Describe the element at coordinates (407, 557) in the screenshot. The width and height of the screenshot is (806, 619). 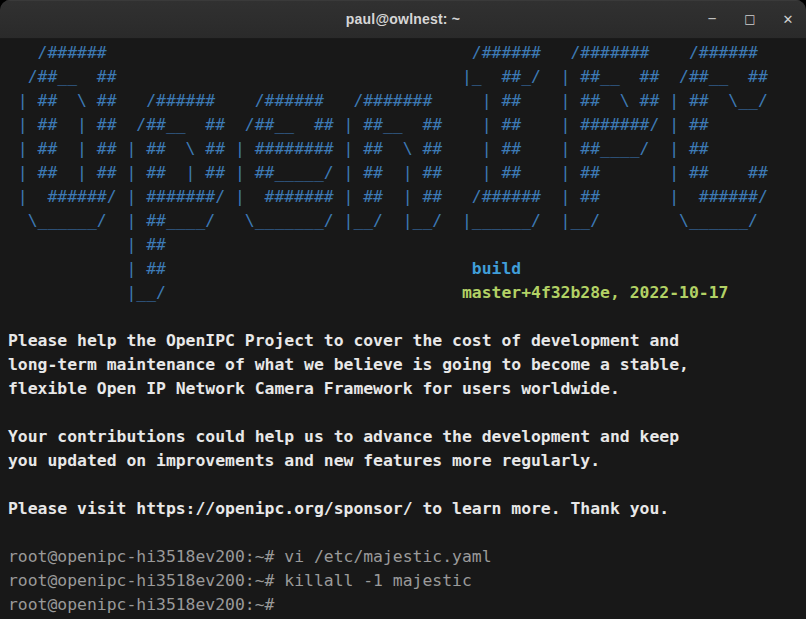
I see `terminal-line: root@openipc-hi3518ev200:~# vi /etc/maje…` at that location.